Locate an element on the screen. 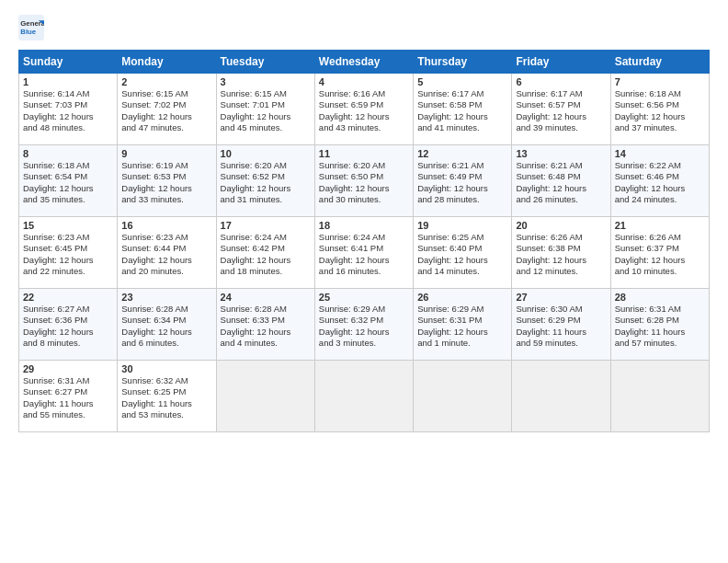 This screenshot has height=563, width=728. day-info: Sunrise: 6:27 AM is located at coordinates (68, 309).